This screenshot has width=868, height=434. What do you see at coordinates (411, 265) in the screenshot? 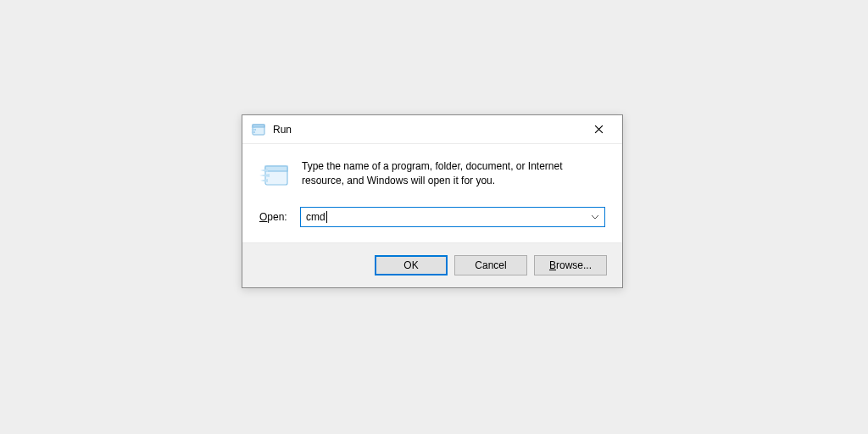
I see `ok-button: OK` at bounding box center [411, 265].